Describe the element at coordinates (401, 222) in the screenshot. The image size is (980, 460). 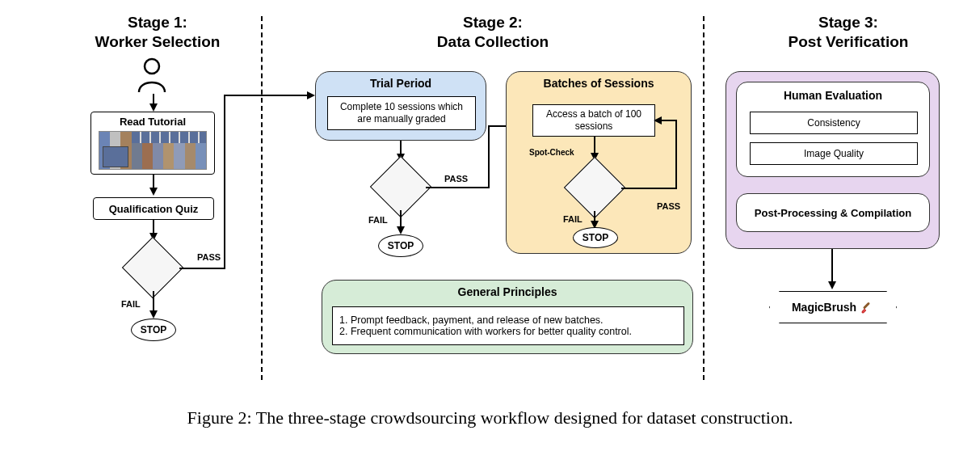
I see `arrow-trial-fail` at that location.